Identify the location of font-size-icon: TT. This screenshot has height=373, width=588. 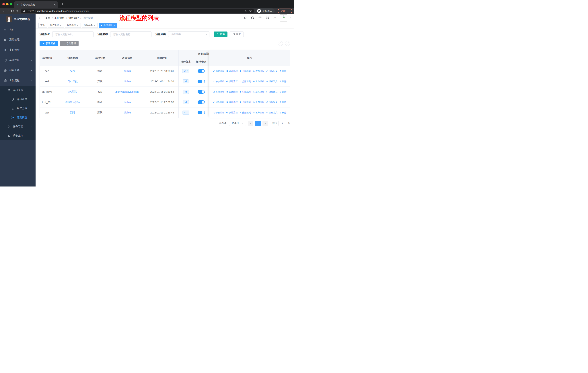
(274, 18).